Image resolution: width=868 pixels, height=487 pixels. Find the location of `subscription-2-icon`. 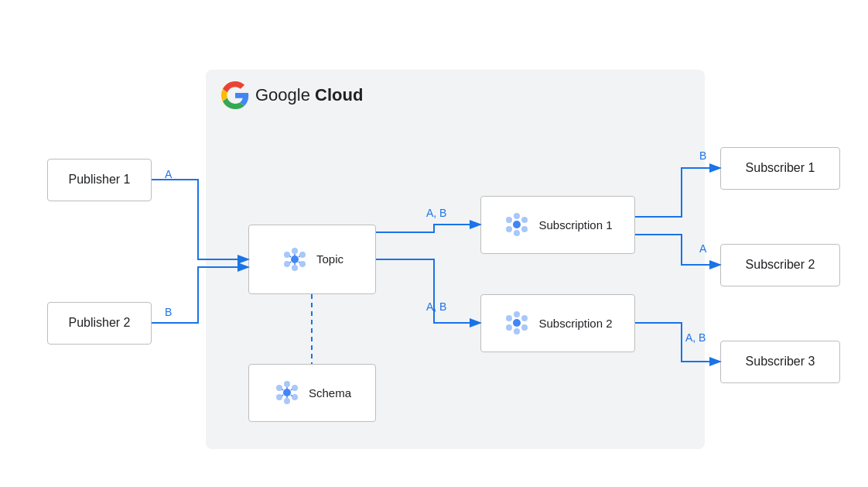

subscription-2-icon is located at coordinates (517, 323).